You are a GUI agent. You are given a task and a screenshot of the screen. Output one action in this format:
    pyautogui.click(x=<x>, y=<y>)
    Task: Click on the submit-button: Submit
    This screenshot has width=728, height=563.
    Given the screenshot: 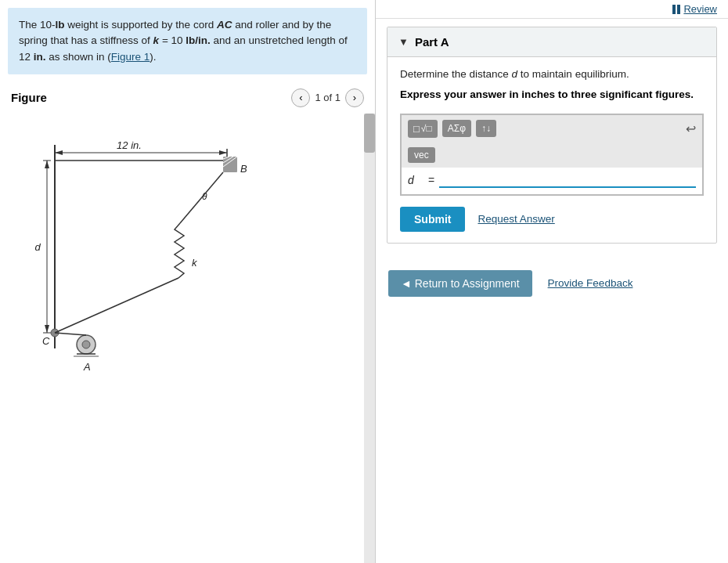 What is the action you would take?
    pyautogui.click(x=432, y=219)
    